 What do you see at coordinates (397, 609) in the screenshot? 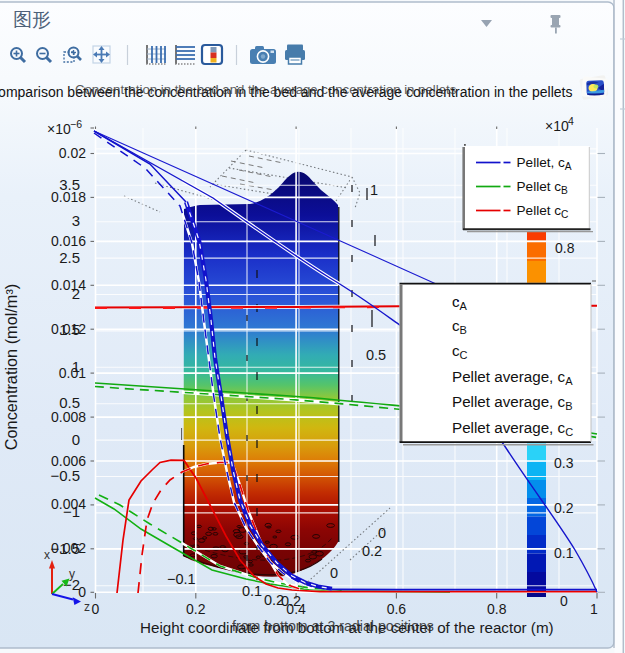
I see `svg-text: 0.6` at bounding box center [397, 609].